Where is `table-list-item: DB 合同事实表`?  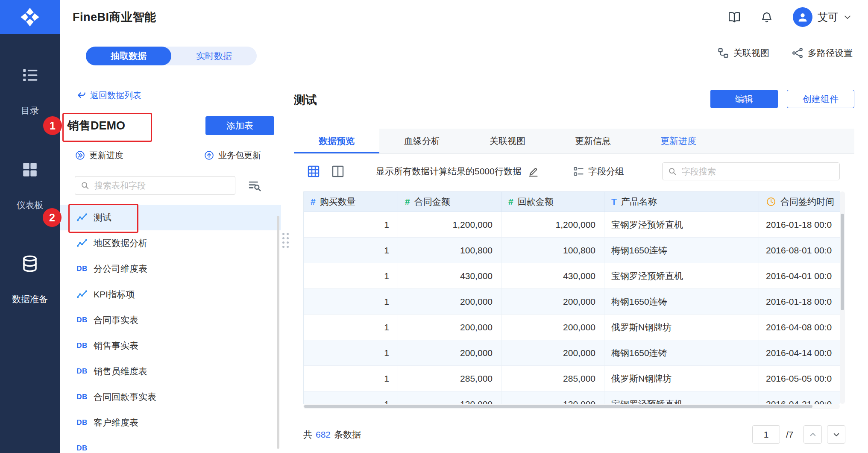 table-list-item: DB 合同事实表 is located at coordinates (170, 320).